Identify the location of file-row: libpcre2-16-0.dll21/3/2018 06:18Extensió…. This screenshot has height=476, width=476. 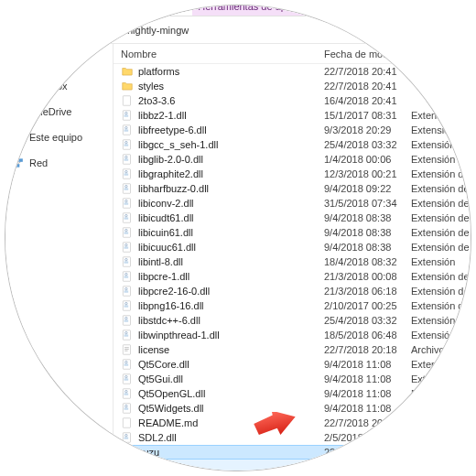
(292, 291).